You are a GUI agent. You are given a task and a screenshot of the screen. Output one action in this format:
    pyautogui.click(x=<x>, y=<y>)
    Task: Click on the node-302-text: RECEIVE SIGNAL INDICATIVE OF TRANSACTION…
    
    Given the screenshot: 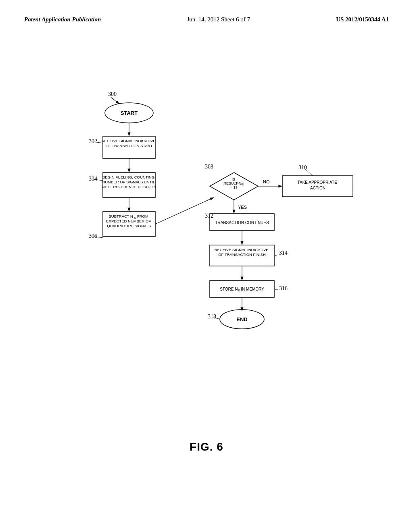 What is the action you would take?
    pyautogui.click(x=129, y=143)
    